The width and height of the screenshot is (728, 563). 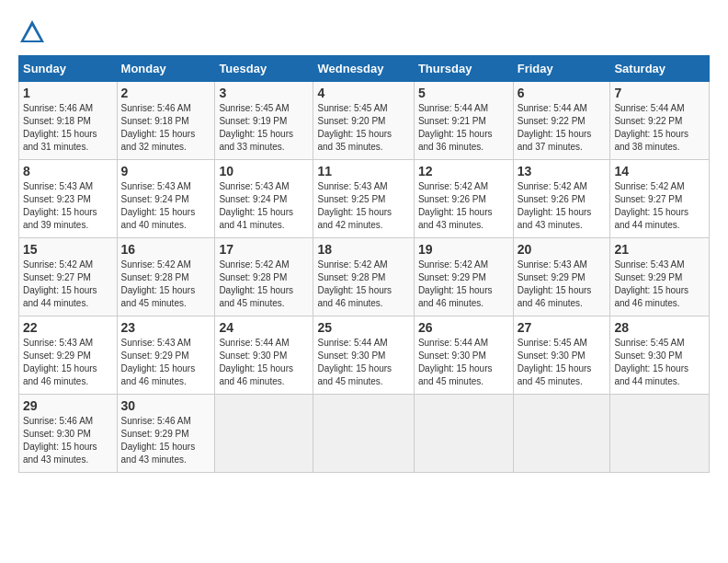 I want to click on calendar-cell: 16Sunrise: 5:42 AM Sunset: 9:28 PM Dayli…, so click(x=165, y=278).